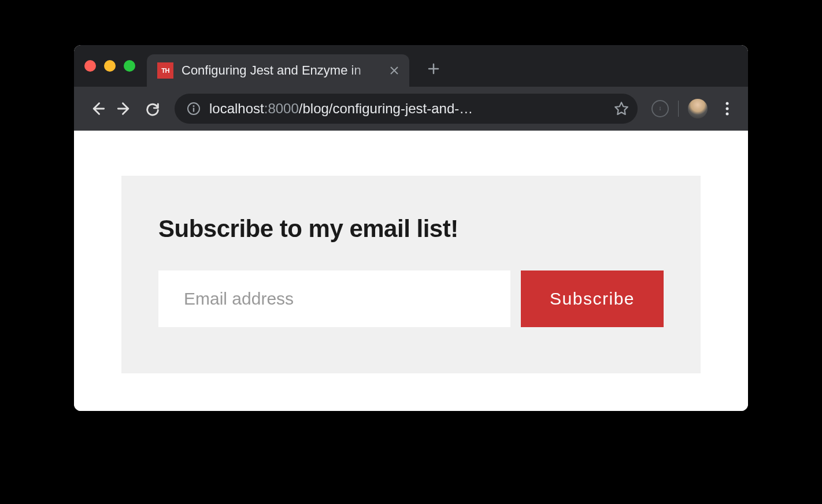 This screenshot has width=822, height=504. I want to click on browser-tab: TH Configuring Jest and Enzyme in, so click(278, 71).